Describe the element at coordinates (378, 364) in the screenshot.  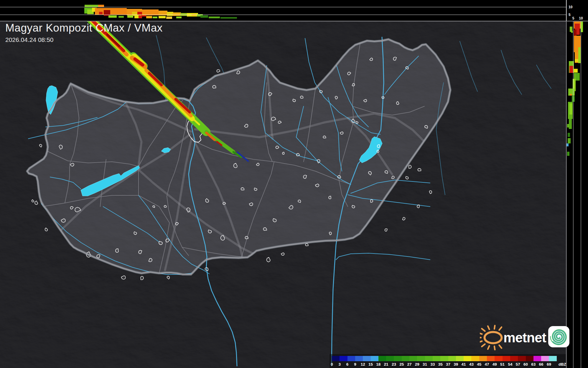
I see `legend-tick: 18` at that location.